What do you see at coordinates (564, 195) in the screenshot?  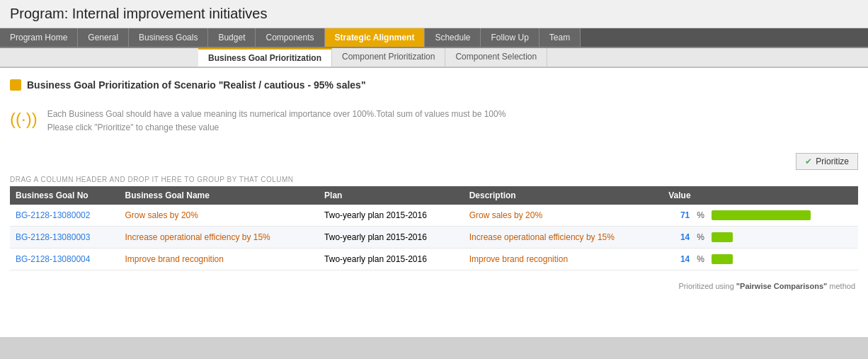 I see `col-header-description: Description` at bounding box center [564, 195].